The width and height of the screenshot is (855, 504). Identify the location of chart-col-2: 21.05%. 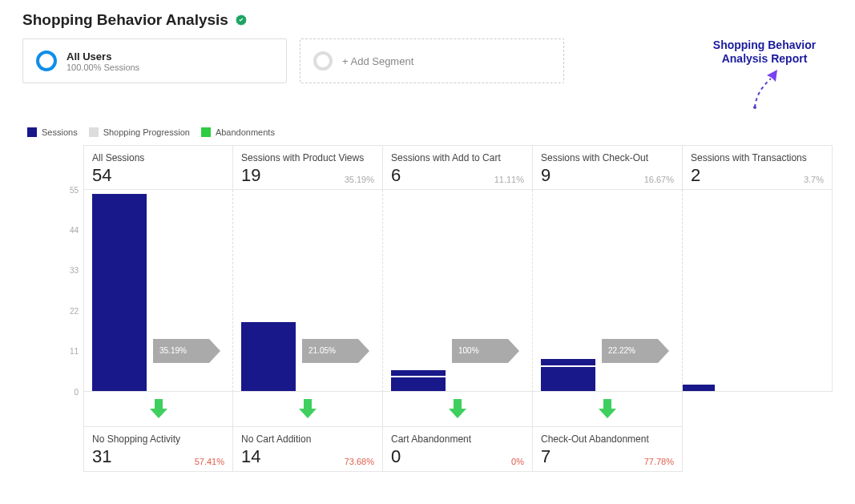
(308, 291).